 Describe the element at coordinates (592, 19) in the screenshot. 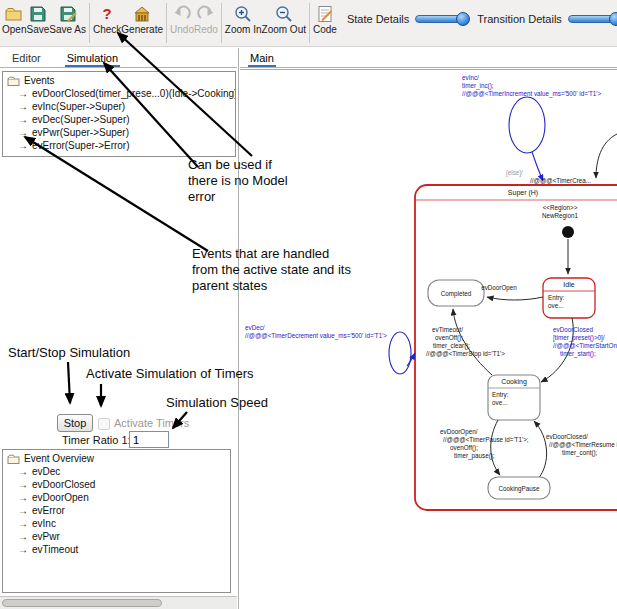

I see `transition-details-slider` at that location.